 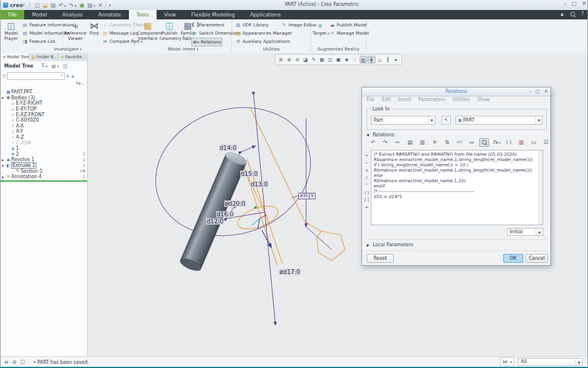 What do you see at coordinates (44, 109) in the screenshot?
I see `tree-item-datum-plane: ▱ E-XY-TOP` at bounding box center [44, 109].